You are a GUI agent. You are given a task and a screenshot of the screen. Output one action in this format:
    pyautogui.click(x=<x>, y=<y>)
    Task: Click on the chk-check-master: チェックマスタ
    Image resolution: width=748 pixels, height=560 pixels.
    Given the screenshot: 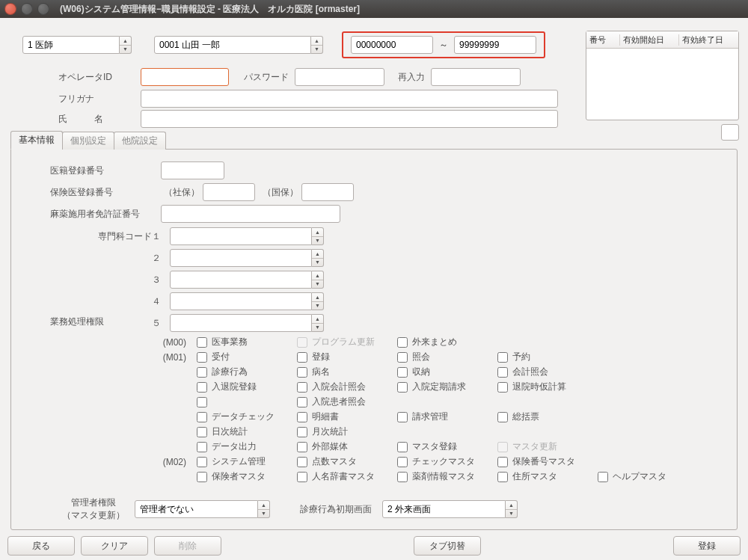 What is the action you would take?
    pyautogui.click(x=446, y=462)
    